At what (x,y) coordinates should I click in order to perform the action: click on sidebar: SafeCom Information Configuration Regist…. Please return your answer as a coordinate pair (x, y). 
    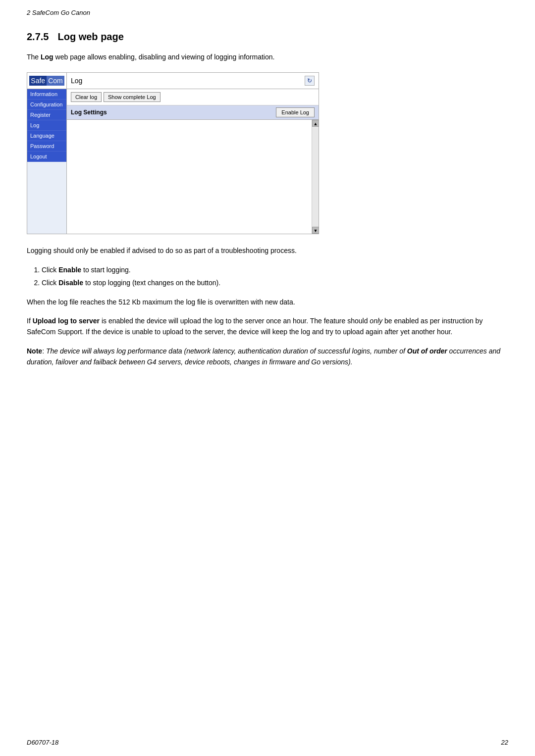
    Looking at the image, I should click on (47, 153).